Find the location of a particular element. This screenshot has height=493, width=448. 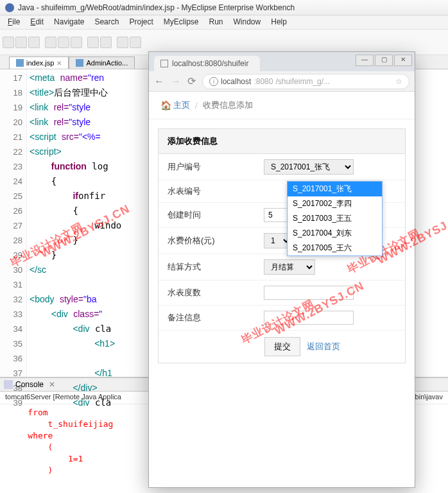

forward-icon: → is located at coordinates (176, 82).